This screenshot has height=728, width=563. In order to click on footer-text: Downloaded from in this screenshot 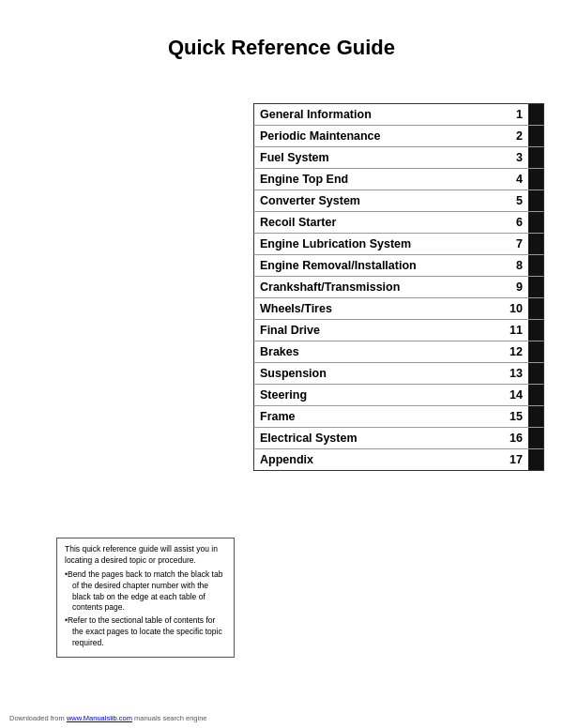, I will do `click(38, 719)`.